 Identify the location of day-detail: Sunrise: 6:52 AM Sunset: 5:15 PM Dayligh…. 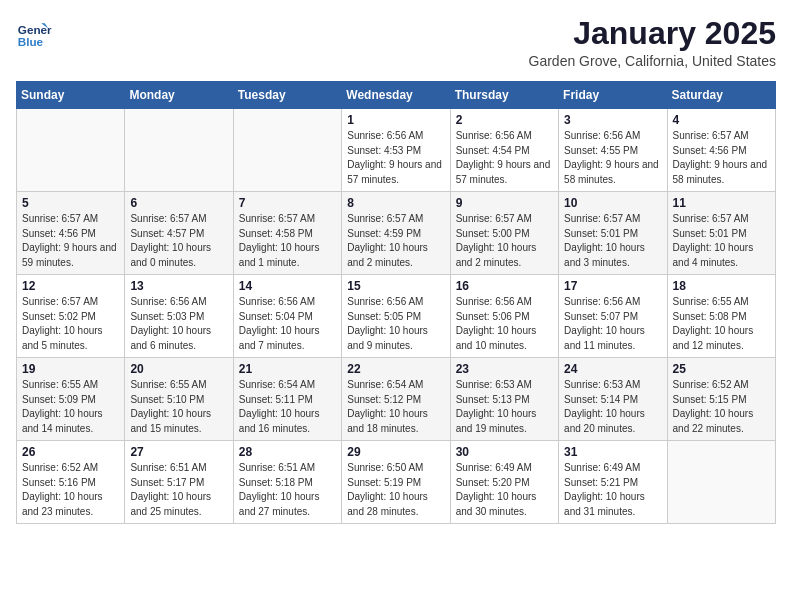
(722, 407).